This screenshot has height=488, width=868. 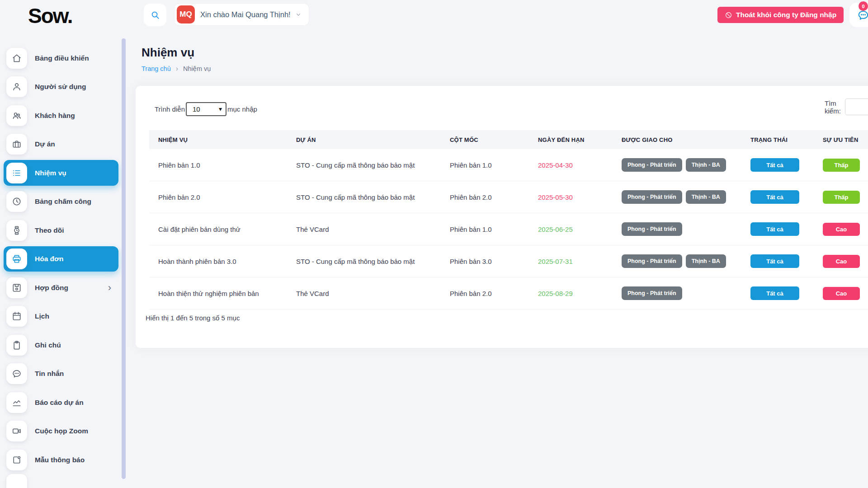 I want to click on sidebar-item-label: Cuộc họp Zoom, so click(x=61, y=431).